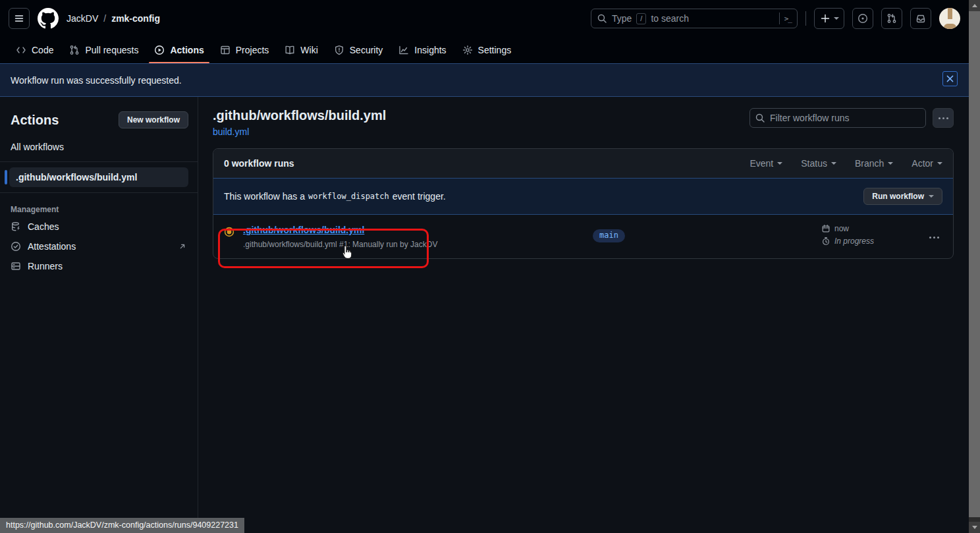 The width and height of the screenshot is (980, 533). What do you see at coordinates (975, 5) in the screenshot?
I see `scroll-up-button` at bounding box center [975, 5].